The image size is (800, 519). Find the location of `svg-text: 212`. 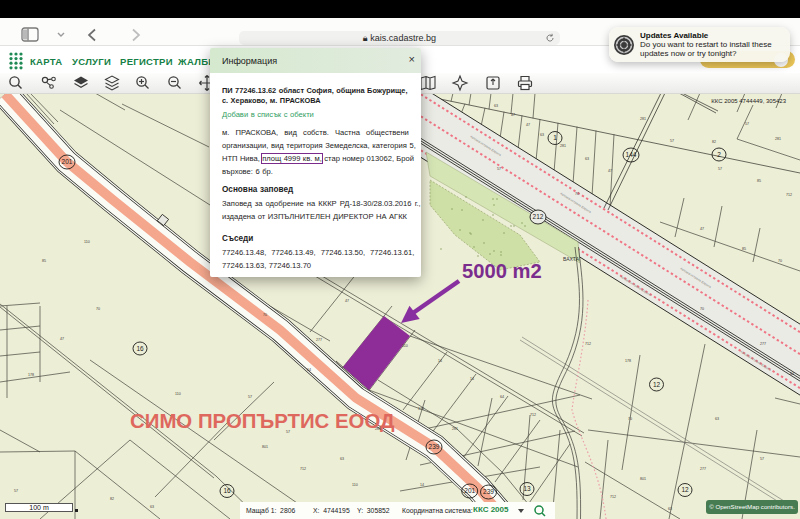

svg-text: 212 is located at coordinates (538, 216).